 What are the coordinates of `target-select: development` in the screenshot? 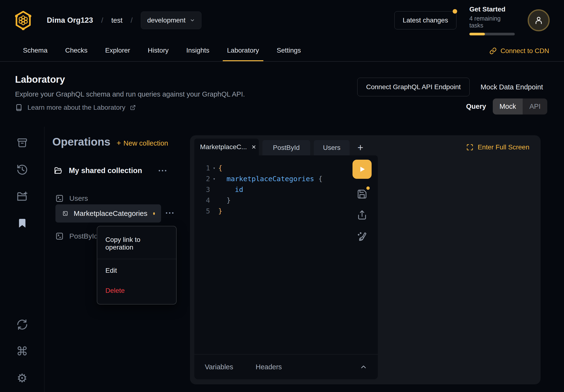 It's located at (171, 20).